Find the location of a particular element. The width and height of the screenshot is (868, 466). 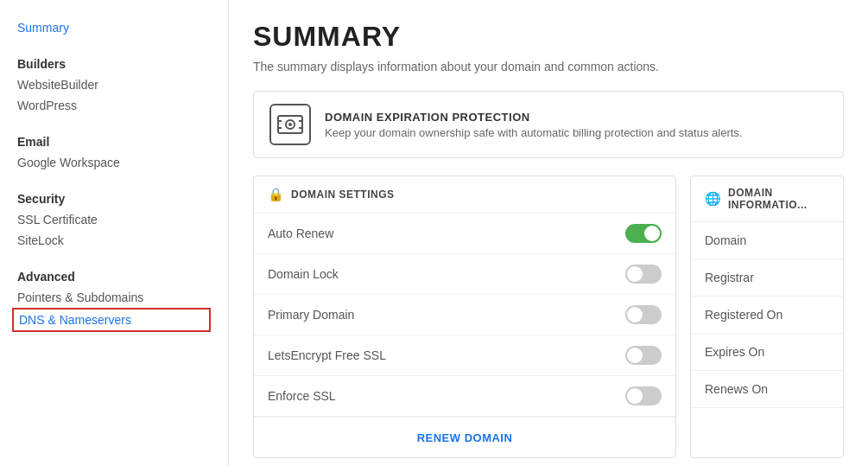

sidebar-group-builders: Builders is located at coordinates (114, 61).